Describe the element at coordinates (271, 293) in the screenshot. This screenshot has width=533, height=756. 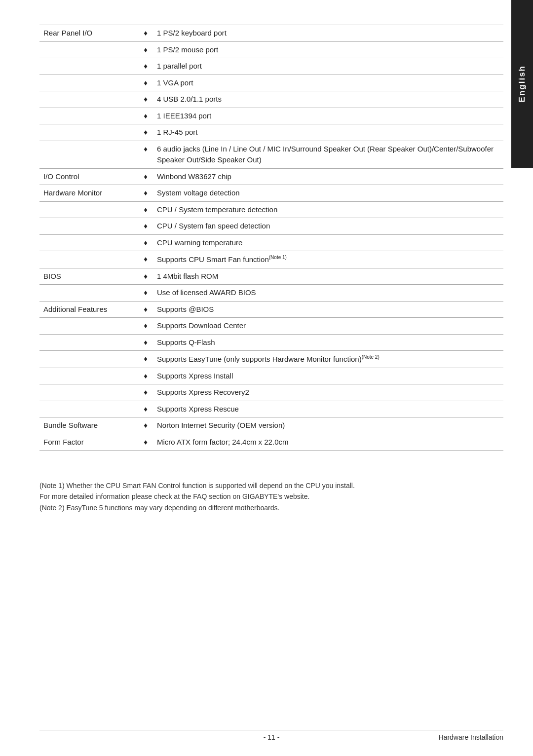
I see `table-row: ♦Use of licensed AWARD BIOS` at that location.